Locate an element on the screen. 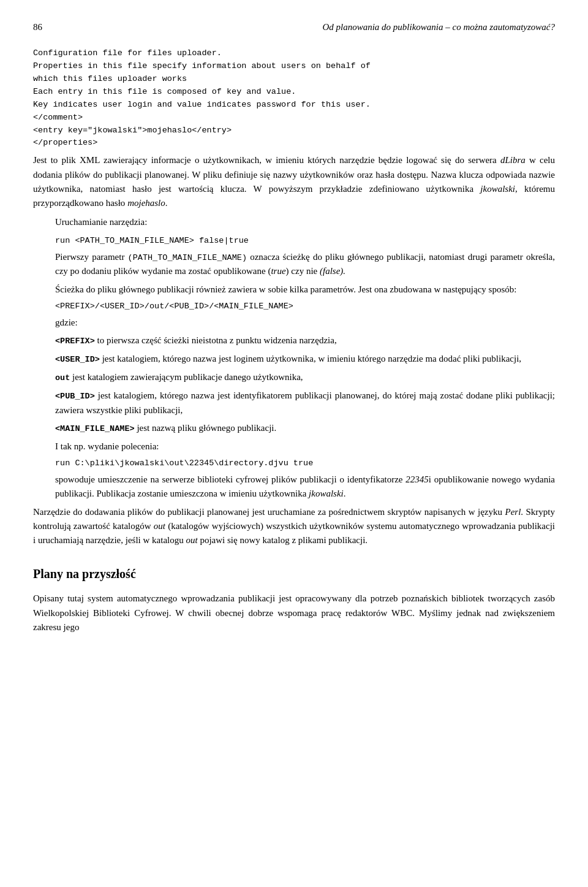  code-line-8: </properties> is located at coordinates (65, 142).